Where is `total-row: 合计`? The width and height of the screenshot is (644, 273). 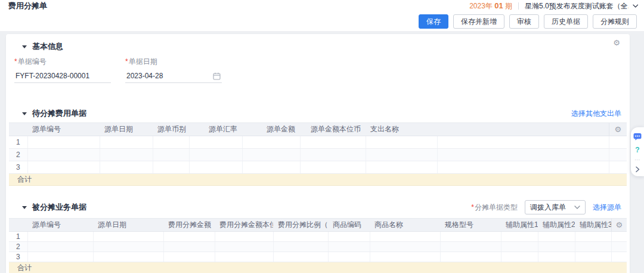 total-row: 合计 is located at coordinates (318, 268).